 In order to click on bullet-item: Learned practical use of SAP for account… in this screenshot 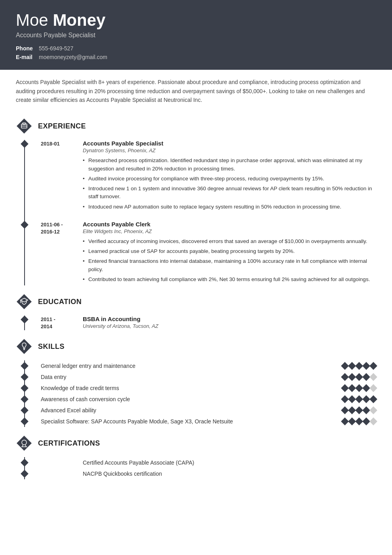, I will do `click(230, 251)`.